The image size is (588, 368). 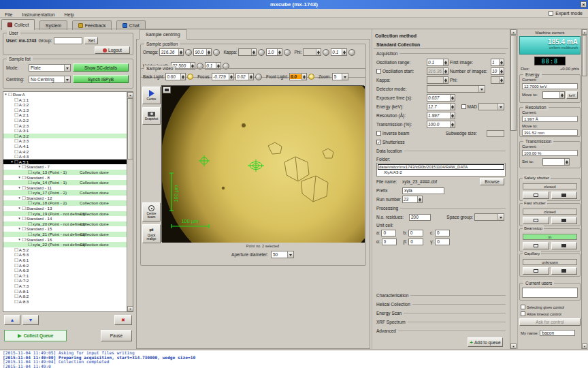 What do you see at coordinates (259, 77) in the screenshot?
I see `focus-gear-icon` at bounding box center [259, 77].